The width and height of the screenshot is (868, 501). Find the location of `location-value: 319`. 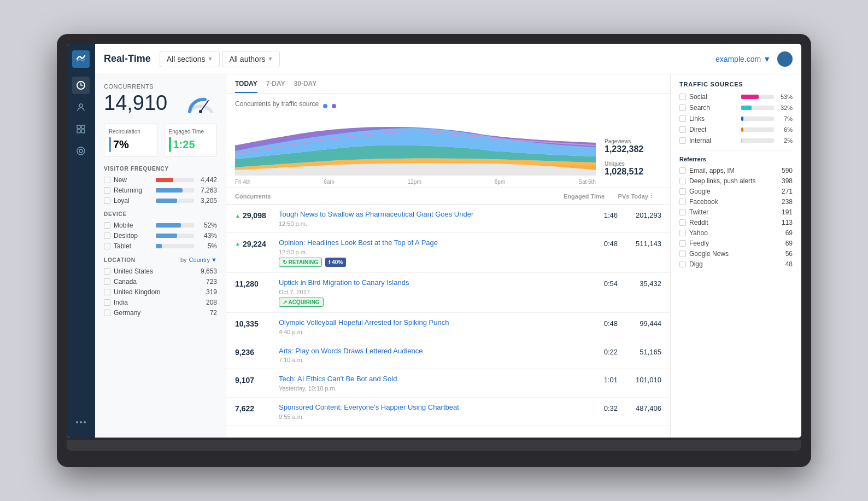

location-value: 319 is located at coordinates (207, 292).